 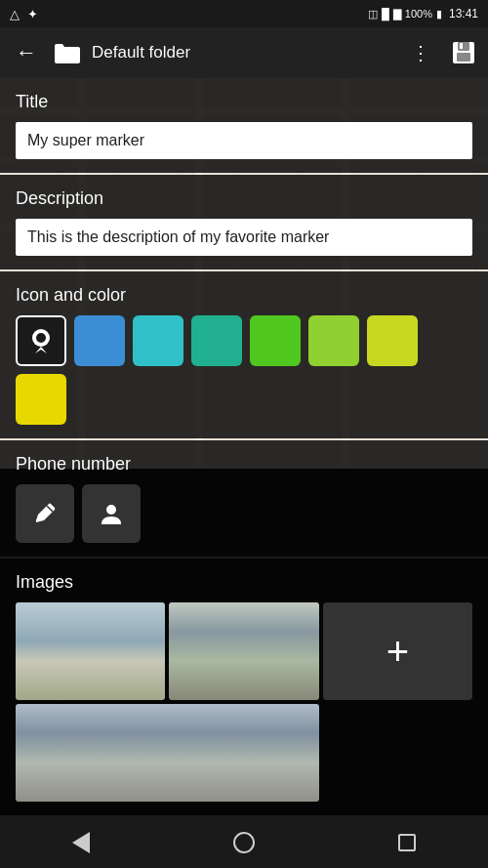 I want to click on sim-icon: ◫, so click(x=373, y=14).